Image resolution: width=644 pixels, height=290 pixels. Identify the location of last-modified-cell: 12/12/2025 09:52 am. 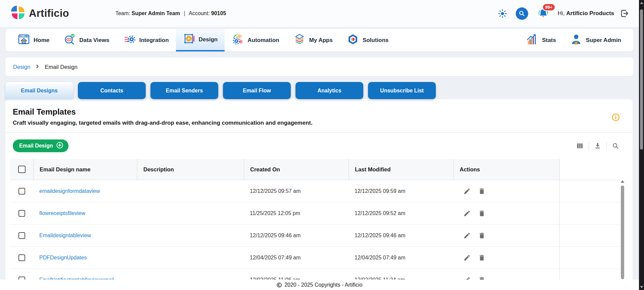
(401, 213).